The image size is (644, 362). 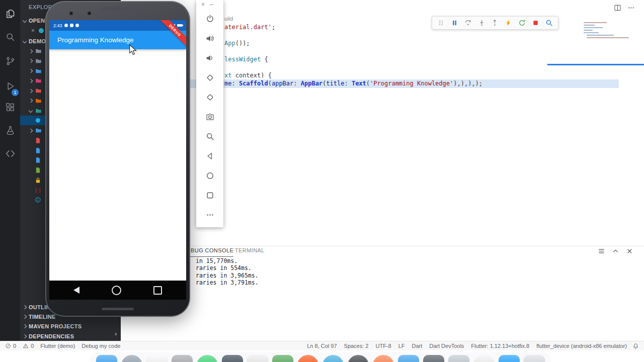 I want to click on rotate-right-button, so click(x=210, y=98).